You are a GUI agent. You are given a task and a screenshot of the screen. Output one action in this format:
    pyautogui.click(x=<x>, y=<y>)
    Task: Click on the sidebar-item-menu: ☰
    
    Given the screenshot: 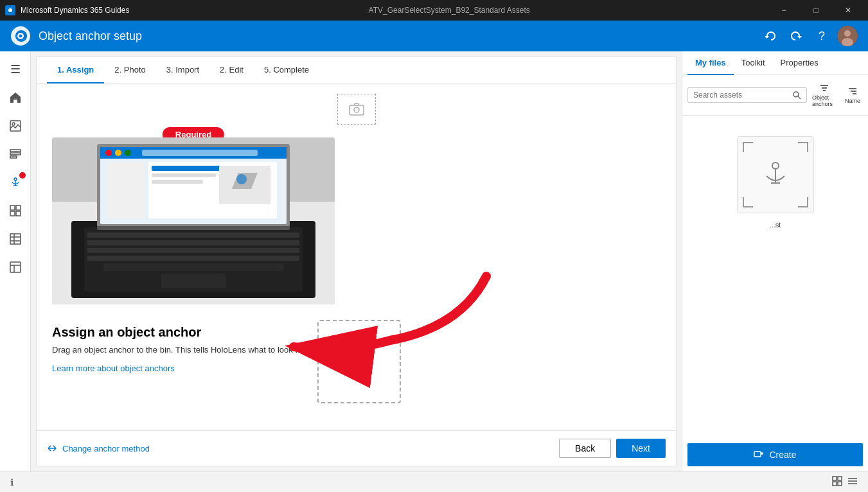 What is the action you would take?
    pyautogui.click(x=15, y=69)
    